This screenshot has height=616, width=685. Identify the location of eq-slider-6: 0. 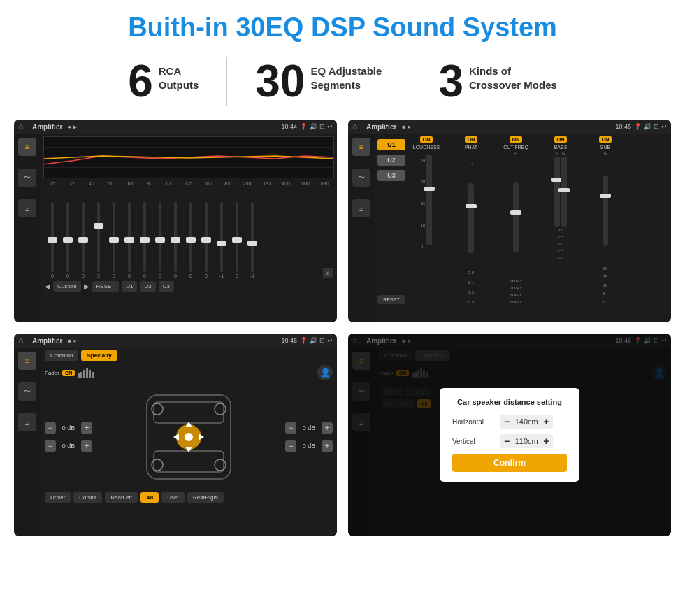
(145, 241).